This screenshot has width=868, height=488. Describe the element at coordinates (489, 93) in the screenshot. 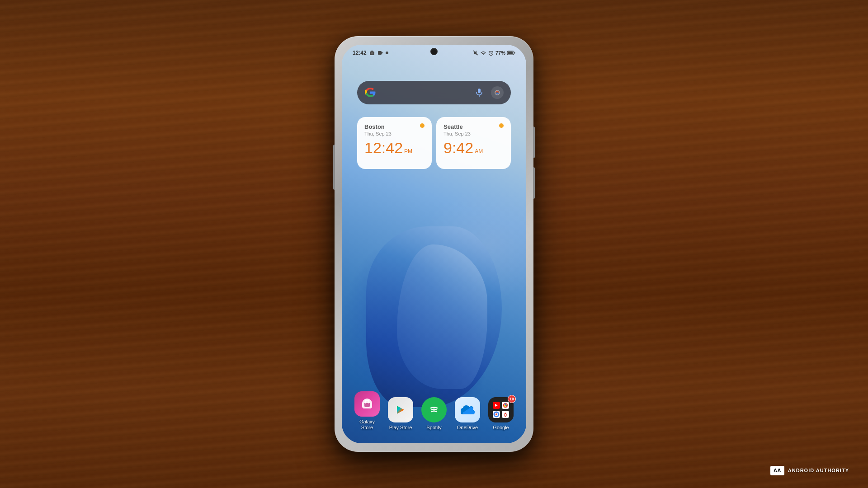

I see `search-action-icons` at that location.